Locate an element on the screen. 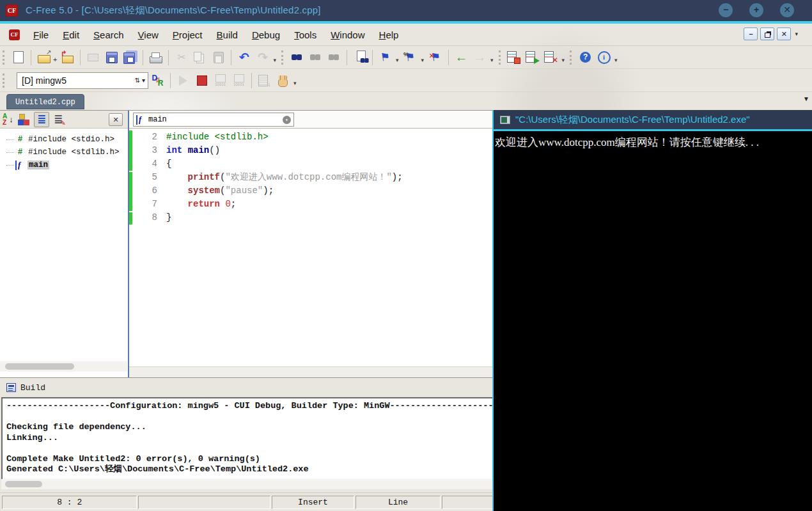 This screenshot has width=812, height=511. menubar-overflow-icon: ▾ is located at coordinates (797, 34).